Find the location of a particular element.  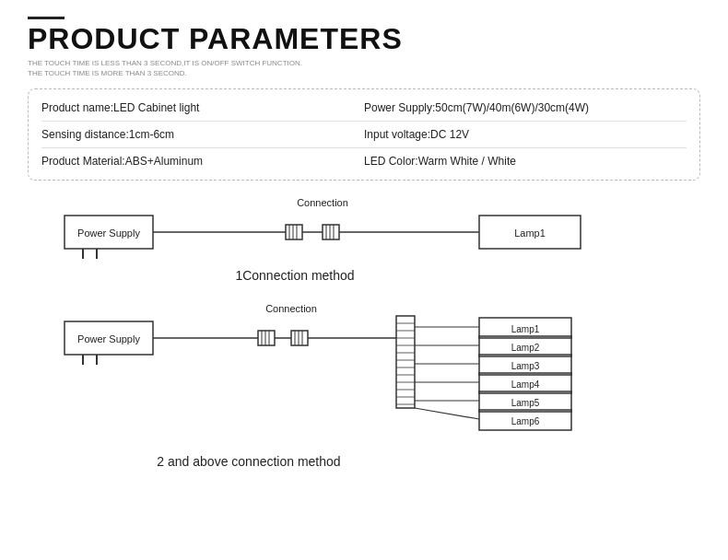

power-supply-text-2: Power Supply is located at coordinates (109, 339).